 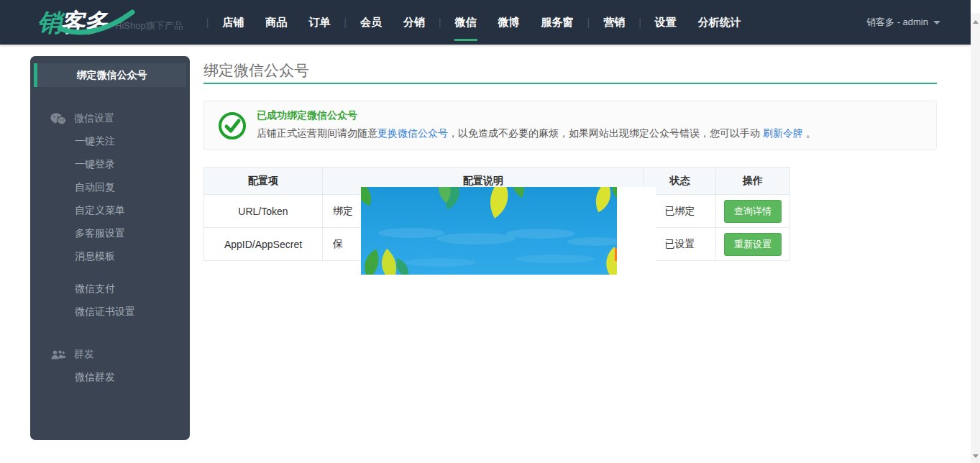 I want to click on sidebar-item-multi-service: 多客服设置, so click(x=110, y=233).